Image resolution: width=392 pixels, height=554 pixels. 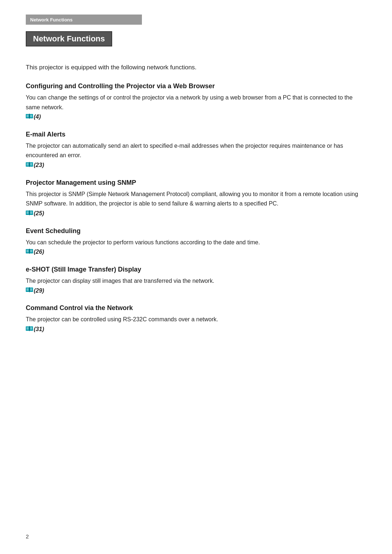 What do you see at coordinates (37, 117) in the screenshot?
I see `section-page-num-web-browser: (4)` at bounding box center [37, 117].